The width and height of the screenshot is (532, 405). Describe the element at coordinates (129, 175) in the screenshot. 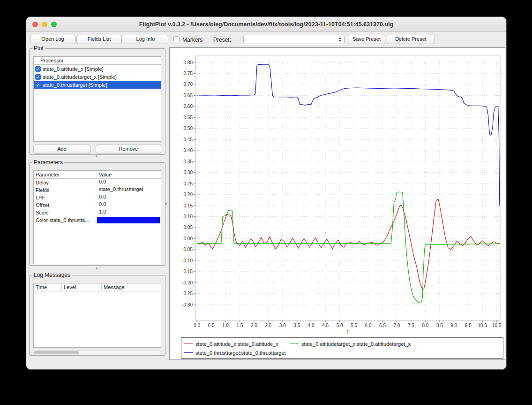

I see `value-column-header: Value` at that location.